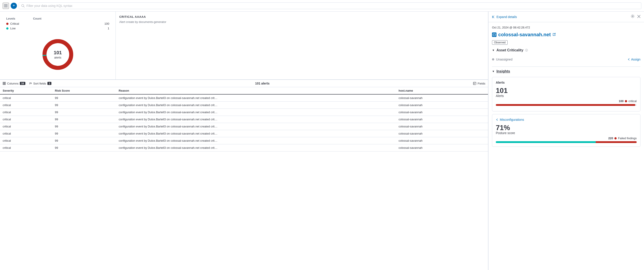 The image size is (644, 270). Describe the element at coordinates (58, 45) in the screenshot. I see `levels-card: Levels Count Critical 100 Low 1` at that location.